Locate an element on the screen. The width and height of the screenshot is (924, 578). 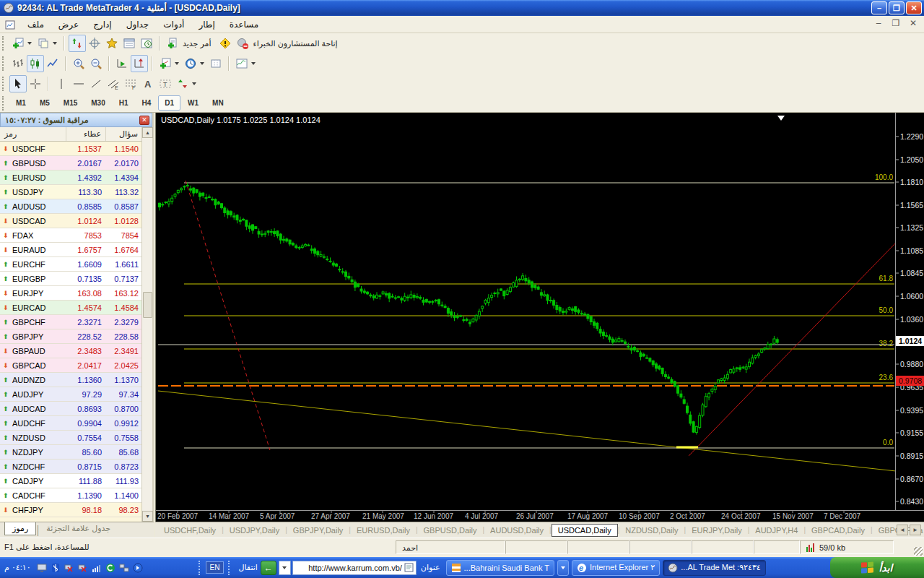
trendline-tool-button is located at coordinates (96, 84).